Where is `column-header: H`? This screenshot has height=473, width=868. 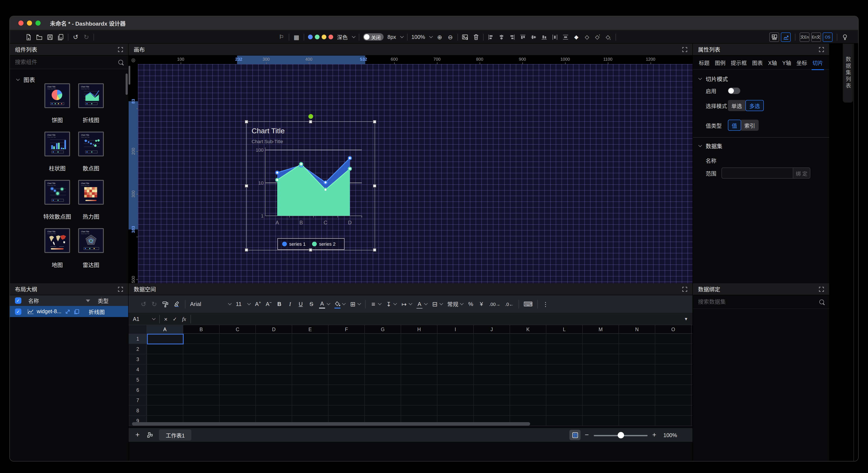
column-header: H is located at coordinates (419, 329).